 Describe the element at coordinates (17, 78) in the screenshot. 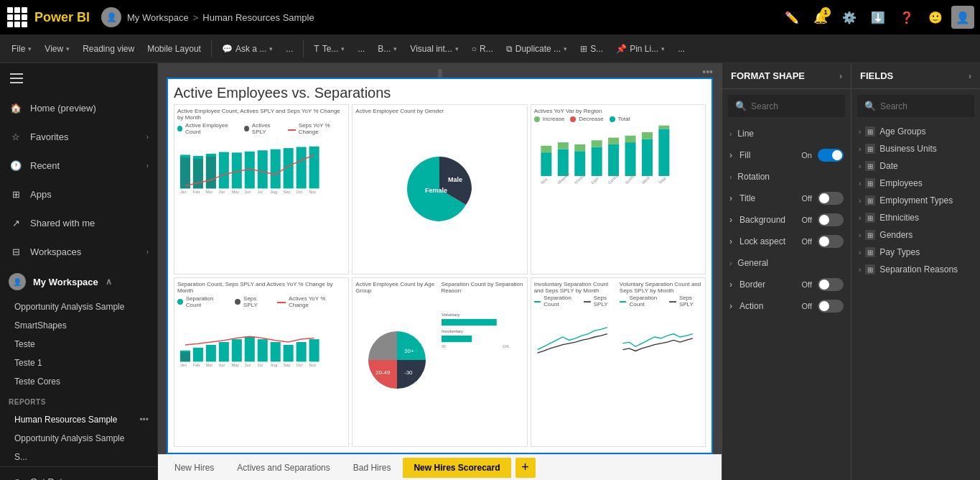

I see `hamburger-icon` at that location.